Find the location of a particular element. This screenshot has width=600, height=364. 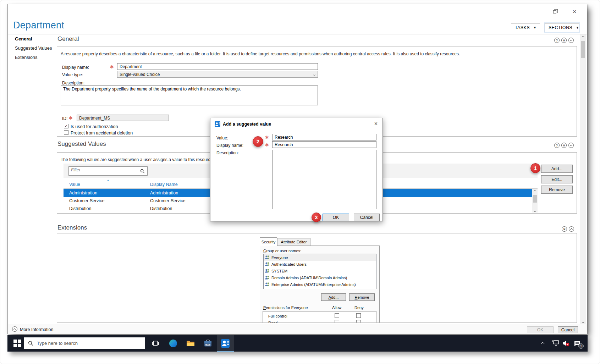

deny-column-label: Deny is located at coordinates (359, 308).